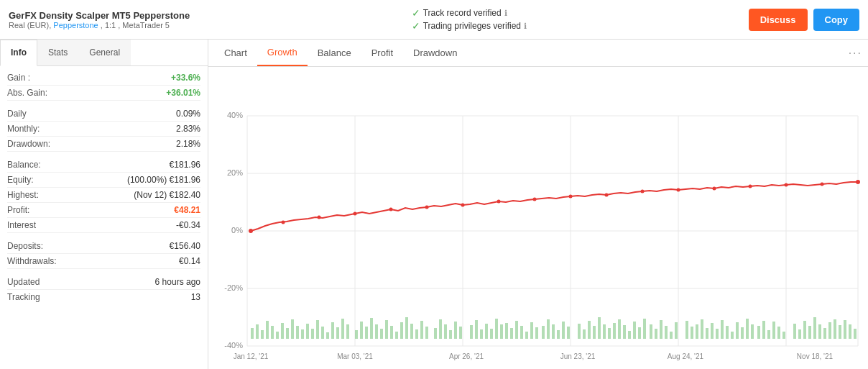  Describe the element at coordinates (188, 114) in the screenshot. I see `daily-value: 0.09%` at that location.